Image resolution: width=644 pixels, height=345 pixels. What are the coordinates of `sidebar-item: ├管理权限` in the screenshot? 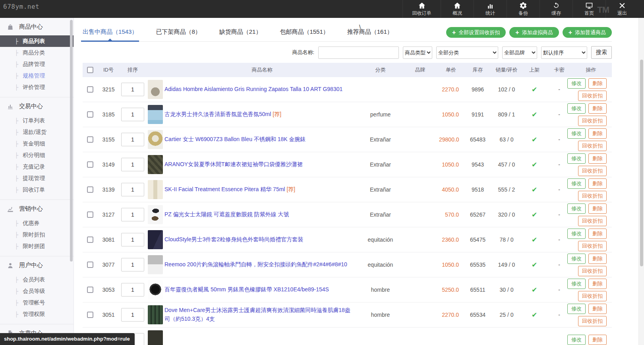 It's located at (37, 314).